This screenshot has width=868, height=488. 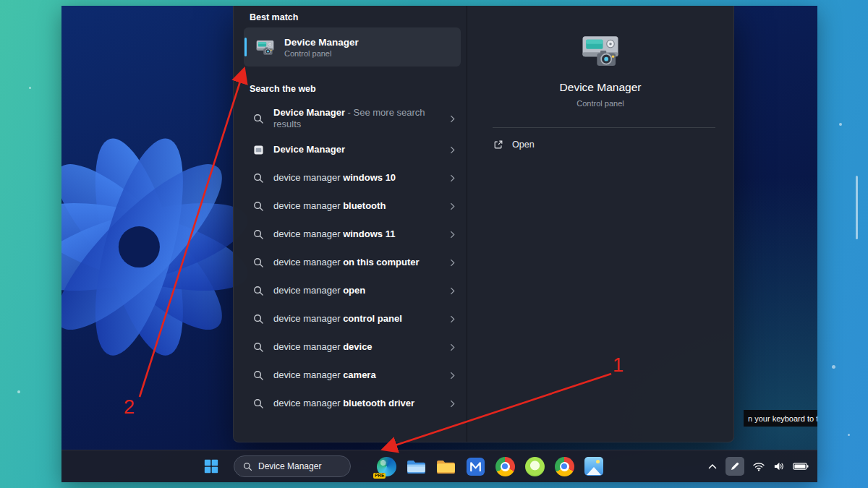 I want to click on chevron-up-icon, so click(x=712, y=466).